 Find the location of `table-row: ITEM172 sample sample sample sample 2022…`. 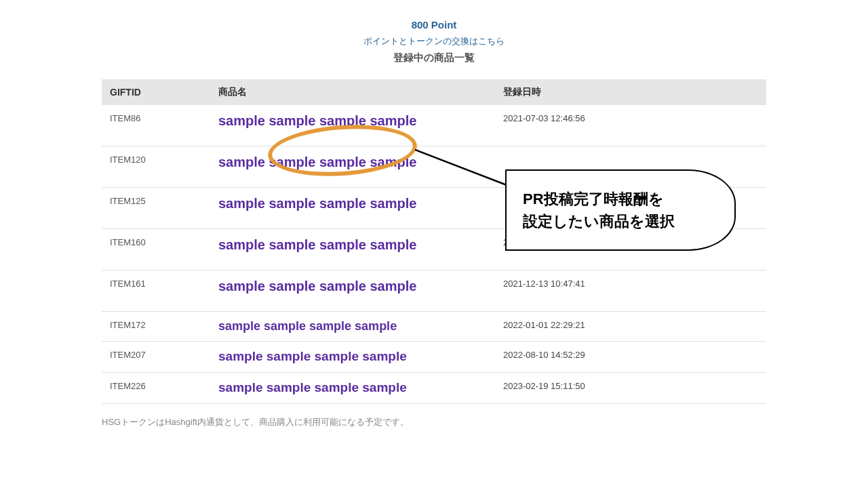

table-row: ITEM172 sample sample sample sample 2022… is located at coordinates (434, 327).